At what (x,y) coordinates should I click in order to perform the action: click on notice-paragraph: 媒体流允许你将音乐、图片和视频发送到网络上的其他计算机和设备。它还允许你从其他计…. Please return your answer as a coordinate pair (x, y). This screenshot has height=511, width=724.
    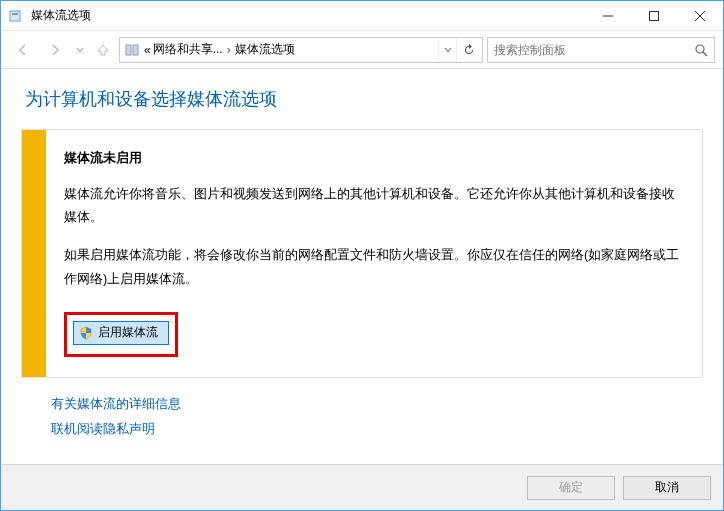
    Looking at the image, I should click on (374, 207).